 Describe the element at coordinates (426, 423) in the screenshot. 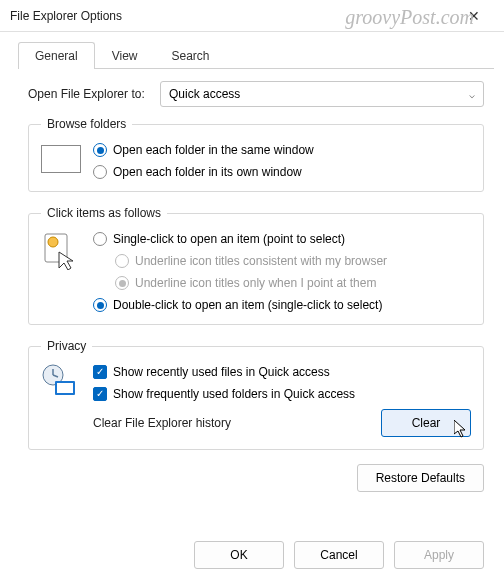

I see `clear-button-label: Clear` at that location.